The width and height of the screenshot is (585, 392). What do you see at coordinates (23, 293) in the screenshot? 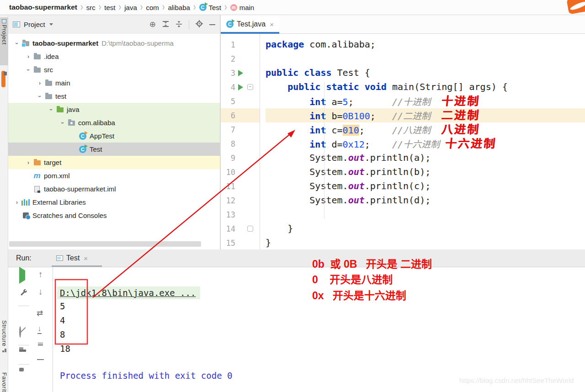
I see `wrench-icon` at bounding box center [23, 293].